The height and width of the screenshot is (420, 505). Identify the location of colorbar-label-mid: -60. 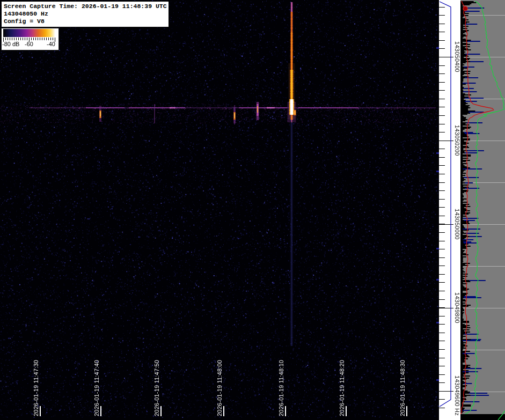
(29, 44).